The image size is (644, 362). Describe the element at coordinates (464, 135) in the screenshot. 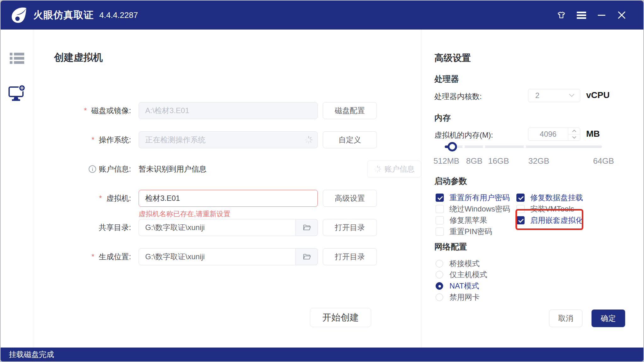

I see `memory-label: 虚拟机的内存(M):` at that location.